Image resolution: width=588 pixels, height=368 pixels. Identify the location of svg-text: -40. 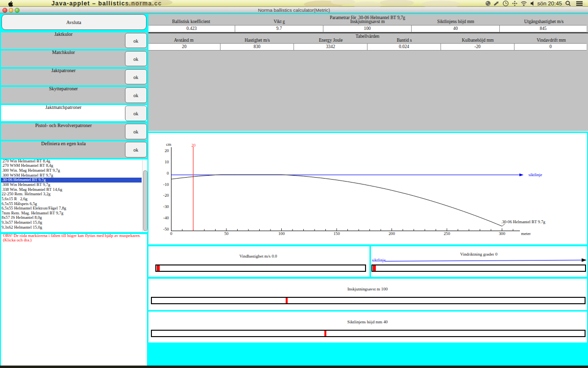
(166, 218).